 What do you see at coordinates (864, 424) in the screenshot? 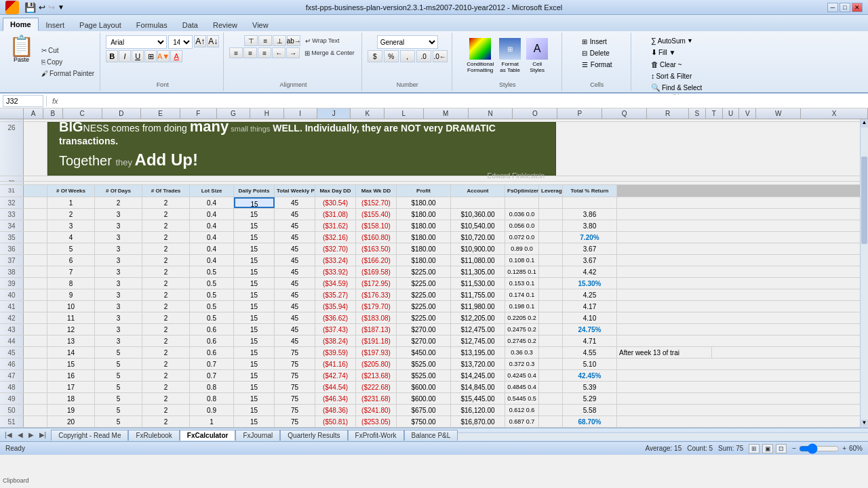
I see `scroll-down-btn: ▼` at bounding box center [864, 424].